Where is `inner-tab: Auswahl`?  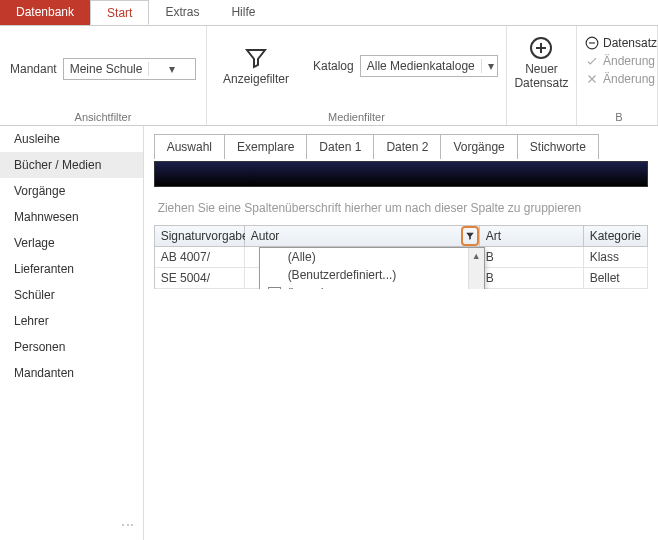 inner-tab: Auswahl is located at coordinates (190, 146).